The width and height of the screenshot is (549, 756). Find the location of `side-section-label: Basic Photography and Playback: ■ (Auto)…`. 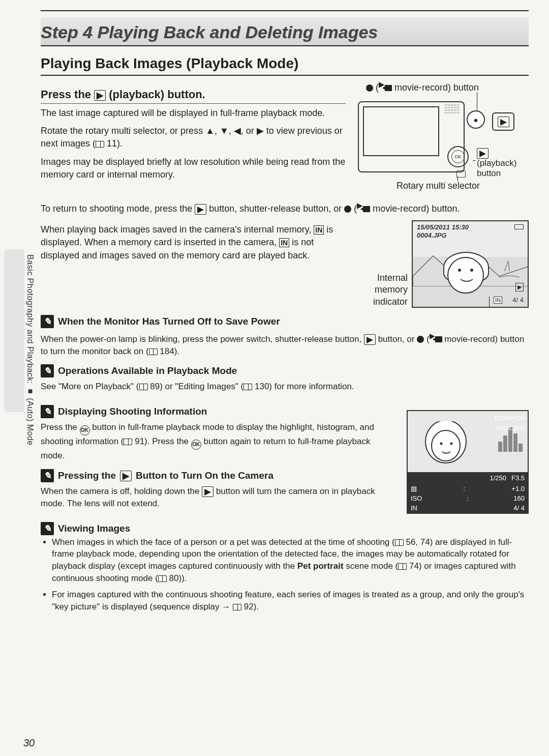

side-section-label: Basic Photography and Playback: ■ (Auto)… is located at coordinates (30, 350).